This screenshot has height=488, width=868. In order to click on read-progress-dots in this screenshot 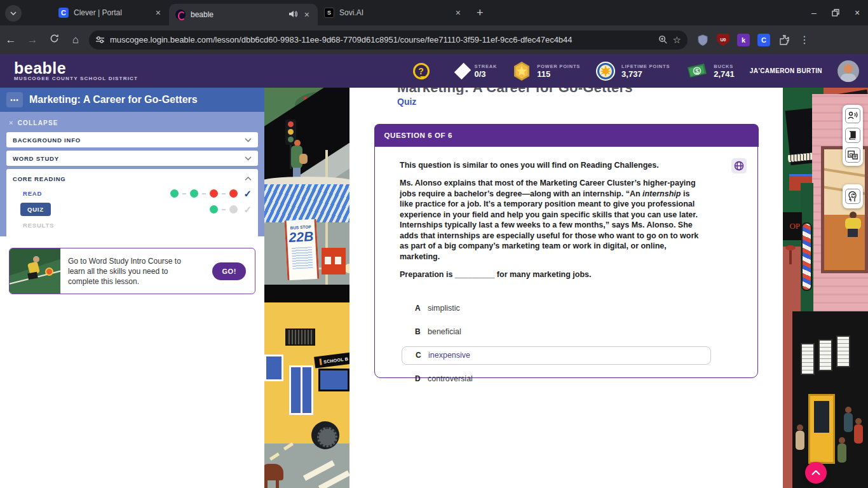, I will do `click(204, 193)`.